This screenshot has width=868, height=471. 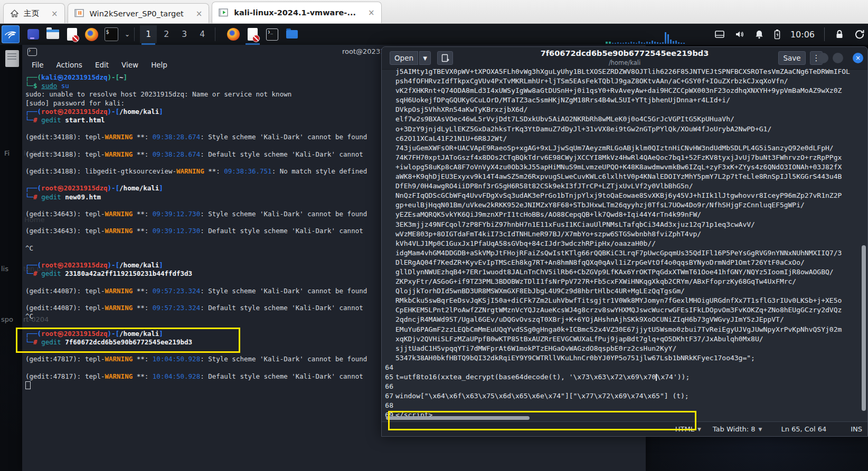 I want to click on clock: 10:06, so click(x=803, y=35).